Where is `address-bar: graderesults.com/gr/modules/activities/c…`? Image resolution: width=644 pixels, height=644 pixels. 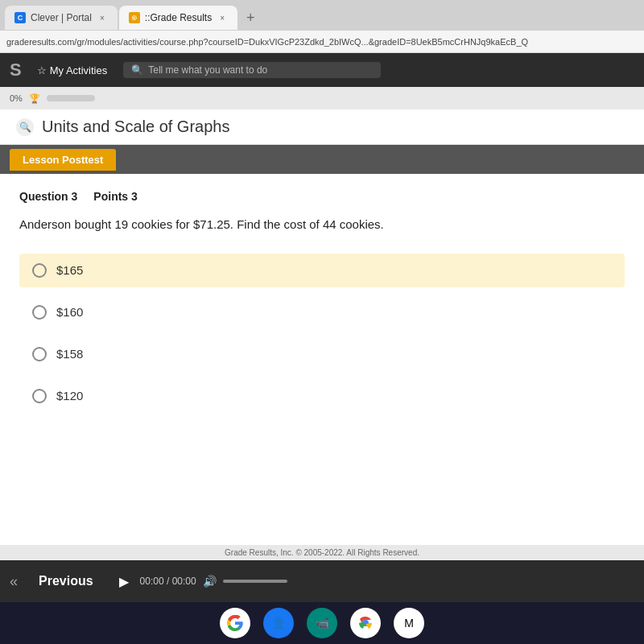
address-bar: graderesults.com/gr/modules/activities/c… is located at coordinates (322, 42).